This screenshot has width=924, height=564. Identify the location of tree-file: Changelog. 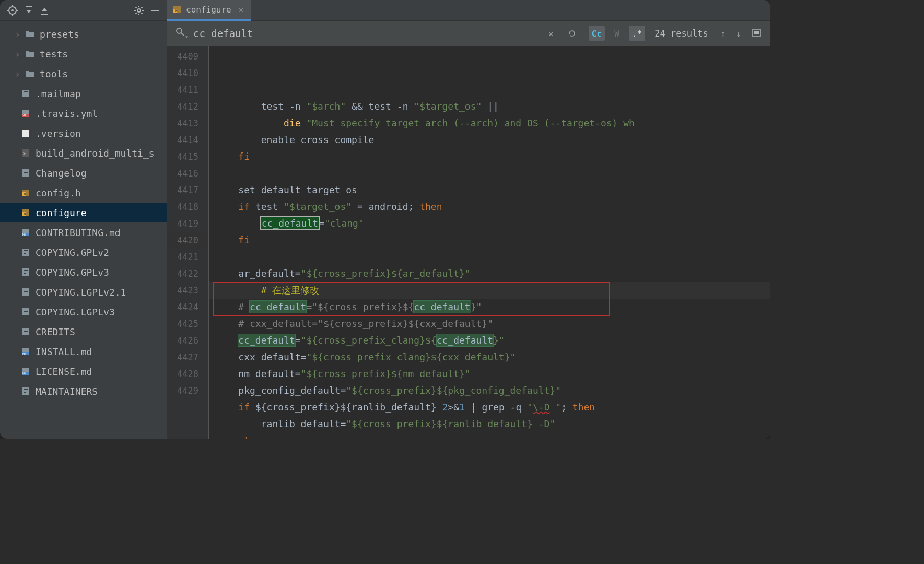
(84, 173).